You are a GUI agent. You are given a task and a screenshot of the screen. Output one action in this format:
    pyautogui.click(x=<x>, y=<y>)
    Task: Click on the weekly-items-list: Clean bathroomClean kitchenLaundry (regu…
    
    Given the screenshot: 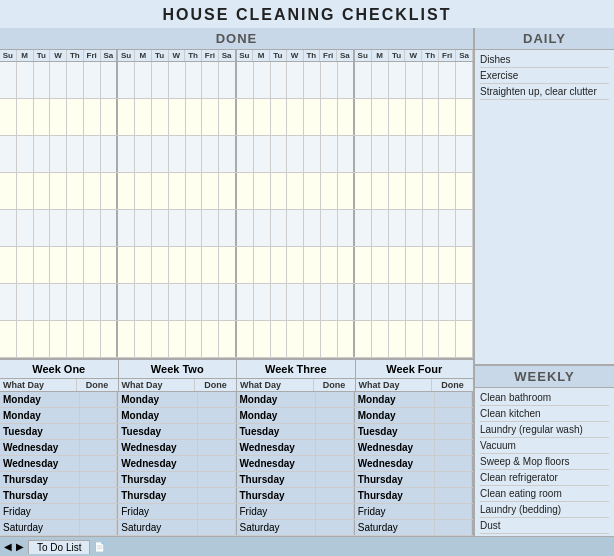 What is the action you would take?
    pyautogui.click(x=544, y=462)
    